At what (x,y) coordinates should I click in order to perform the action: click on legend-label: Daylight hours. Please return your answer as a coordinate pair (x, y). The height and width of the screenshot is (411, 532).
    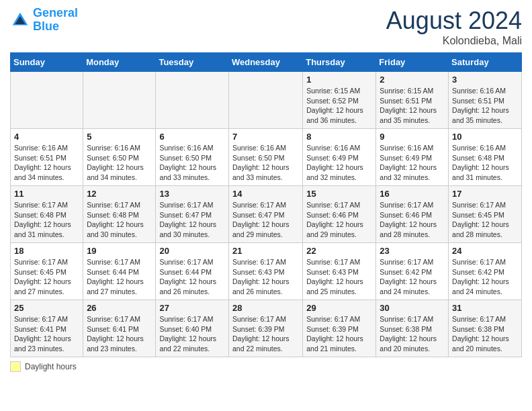
    Looking at the image, I should click on (51, 367).